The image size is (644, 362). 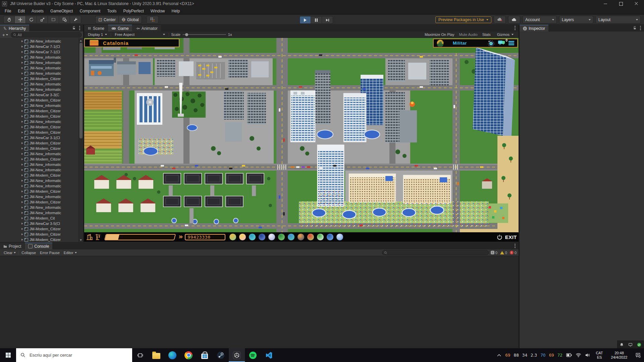 I want to click on console-search-field, so click(x=437, y=253).